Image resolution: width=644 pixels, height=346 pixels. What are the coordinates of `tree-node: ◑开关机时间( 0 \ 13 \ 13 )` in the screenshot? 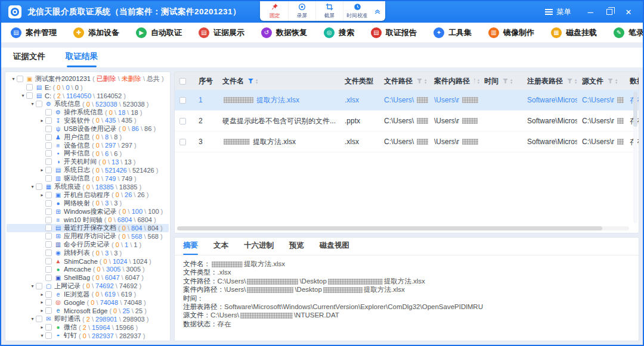 It's located at (88, 162).